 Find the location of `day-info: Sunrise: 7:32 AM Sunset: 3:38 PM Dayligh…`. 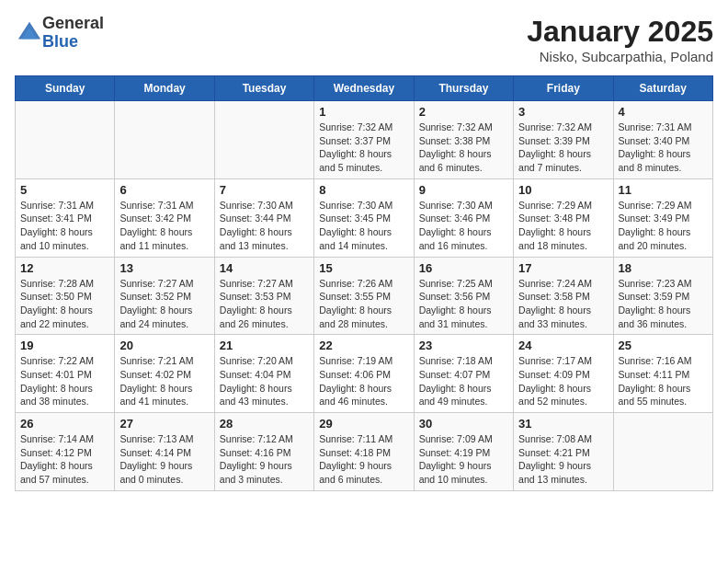

day-info: Sunrise: 7:32 AM Sunset: 3:38 PM Dayligh… is located at coordinates (456, 147).